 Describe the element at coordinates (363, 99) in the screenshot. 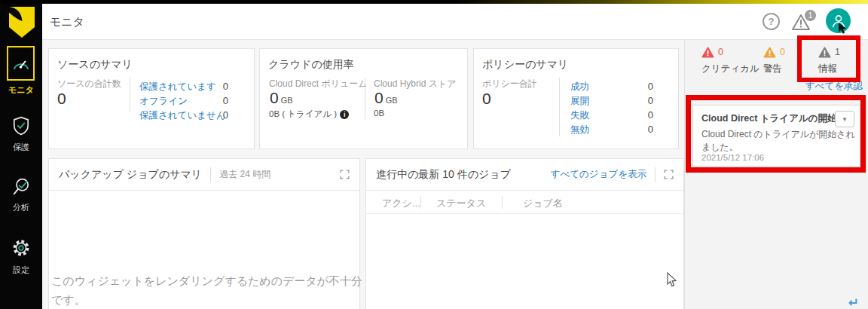

I see `cloud-usage-card: クラウドの使用率 Cloud Direct ボリューム 0GB 0B ( トライ…` at that location.